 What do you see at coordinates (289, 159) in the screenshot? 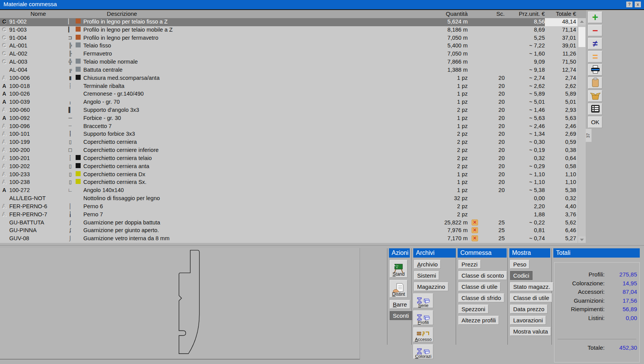
I see `table-row: A100-201┆Coperchietto cerniera telaio2 p…` at bounding box center [289, 159].